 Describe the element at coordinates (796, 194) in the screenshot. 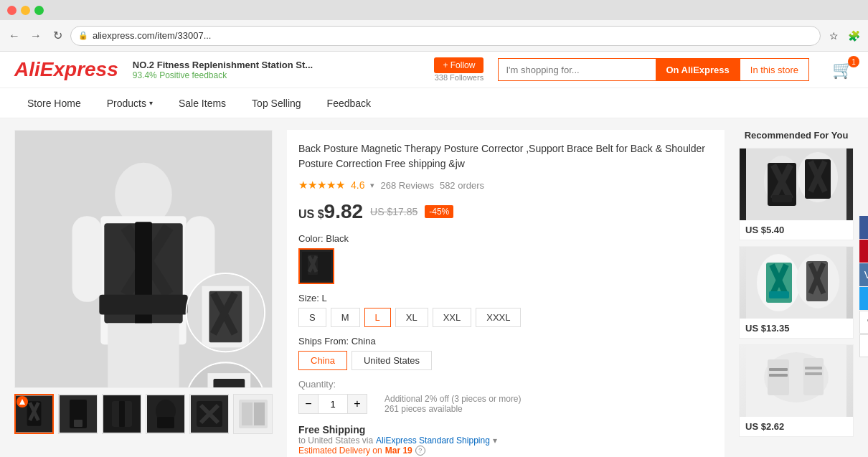

I see `recommended-item-1: US $5.40` at that location.